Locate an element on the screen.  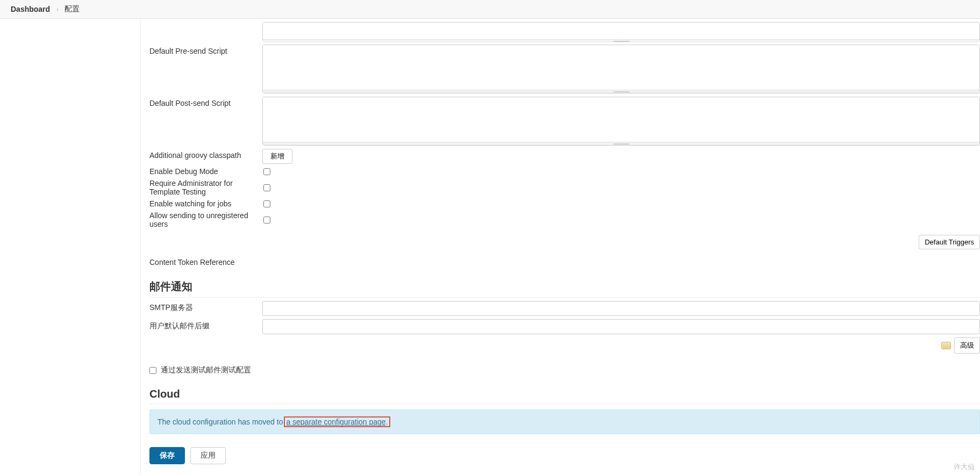
apply-button: 应用 is located at coordinates (208, 456).